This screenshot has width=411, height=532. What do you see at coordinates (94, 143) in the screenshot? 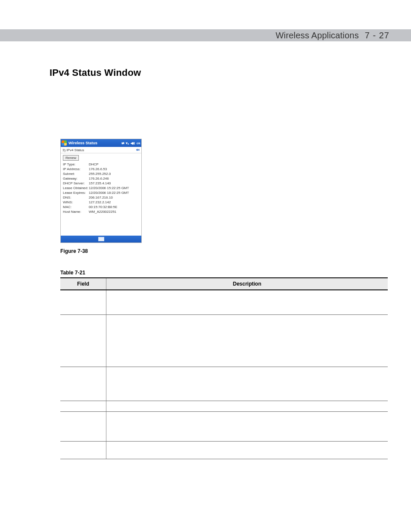
I see `screenshot-title: Wireless Status` at bounding box center [94, 143].